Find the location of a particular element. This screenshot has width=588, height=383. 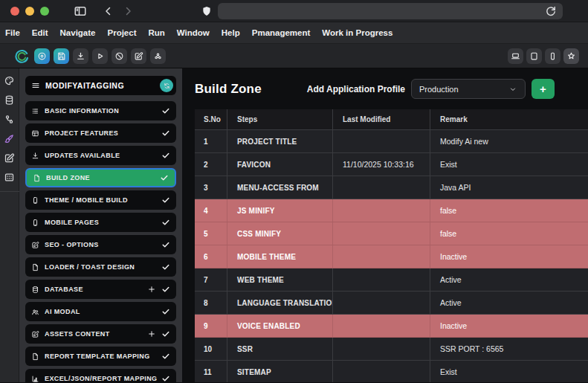

profile-select-value: Production is located at coordinates (439, 89).